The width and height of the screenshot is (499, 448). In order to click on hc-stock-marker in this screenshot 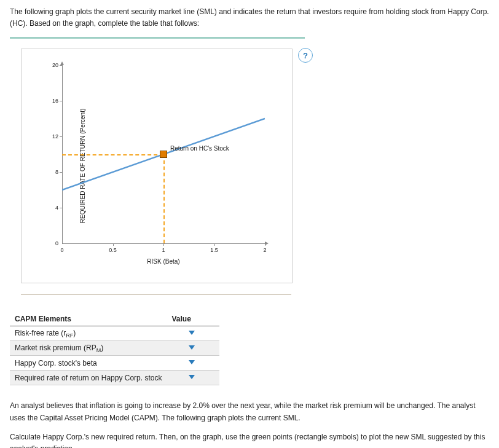, I will do `click(163, 154)`.